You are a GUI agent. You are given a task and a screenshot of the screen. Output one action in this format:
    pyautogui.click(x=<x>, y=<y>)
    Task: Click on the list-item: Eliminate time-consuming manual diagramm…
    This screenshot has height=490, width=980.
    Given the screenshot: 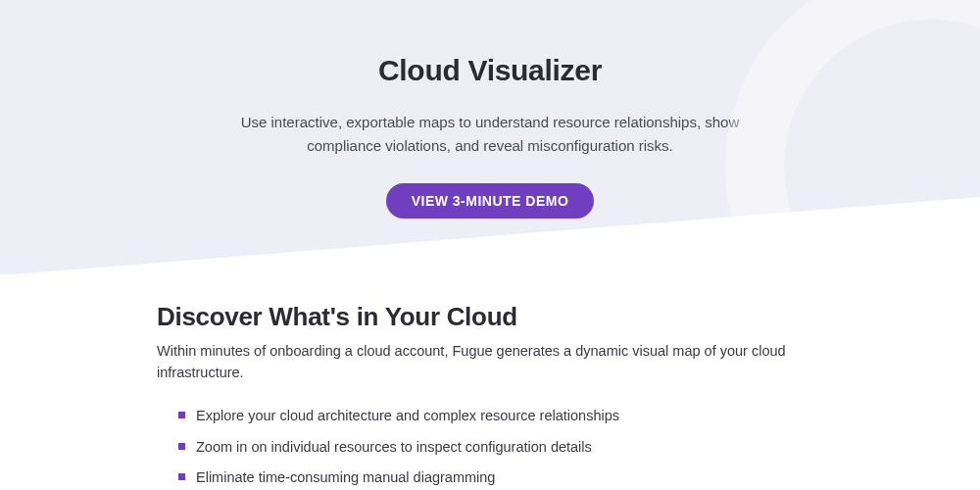 What is the action you would take?
    pyautogui.click(x=579, y=478)
    